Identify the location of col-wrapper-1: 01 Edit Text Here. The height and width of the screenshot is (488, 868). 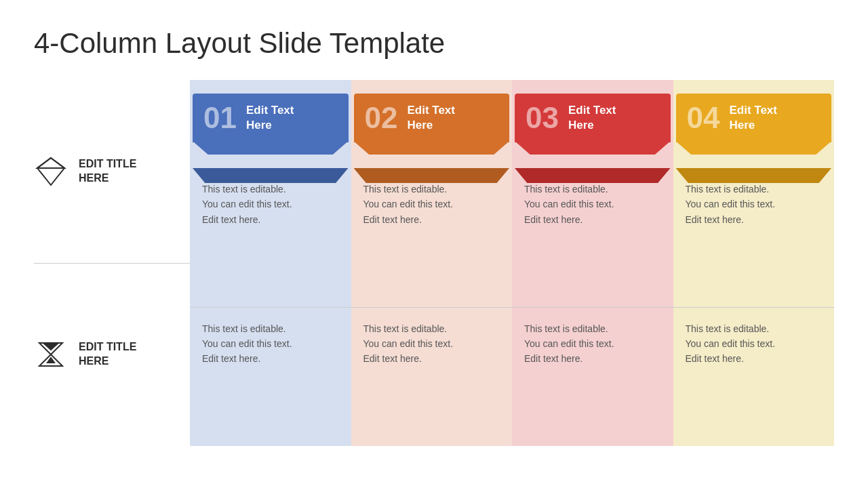
(271, 124).